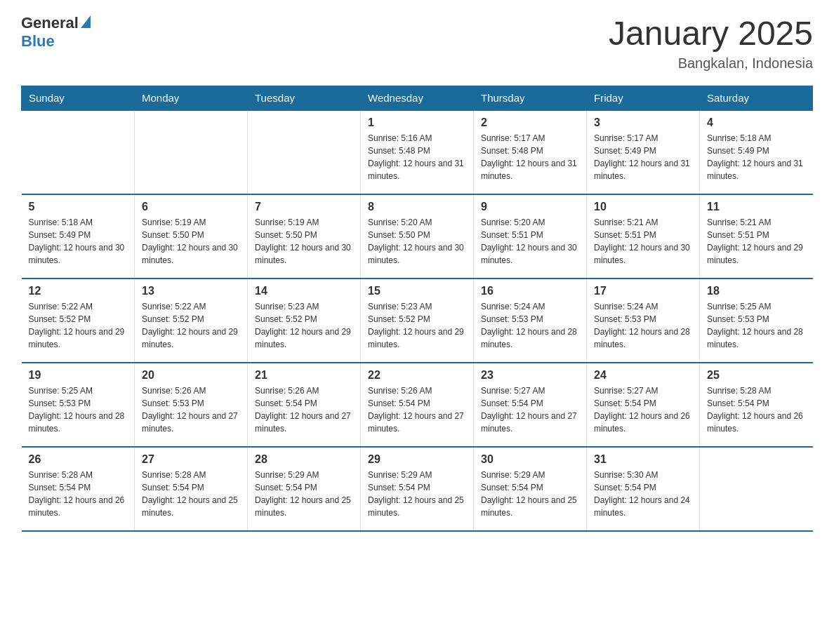  I want to click on day-number: 14, so click(304, 291).